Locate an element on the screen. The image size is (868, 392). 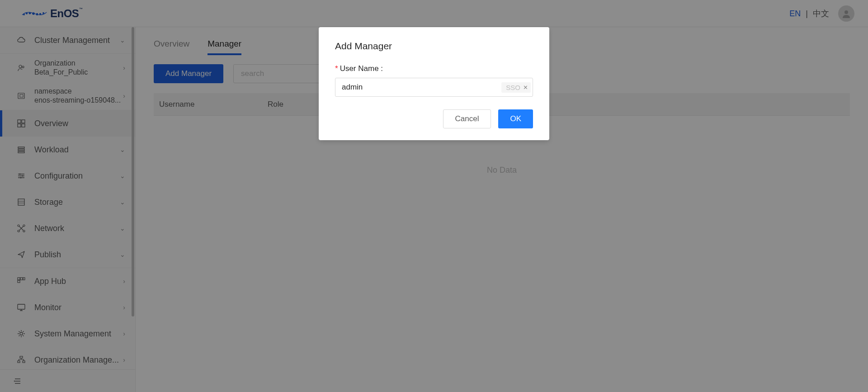
sso-tag: SSO ✕ is located at coordinates (516, 88).